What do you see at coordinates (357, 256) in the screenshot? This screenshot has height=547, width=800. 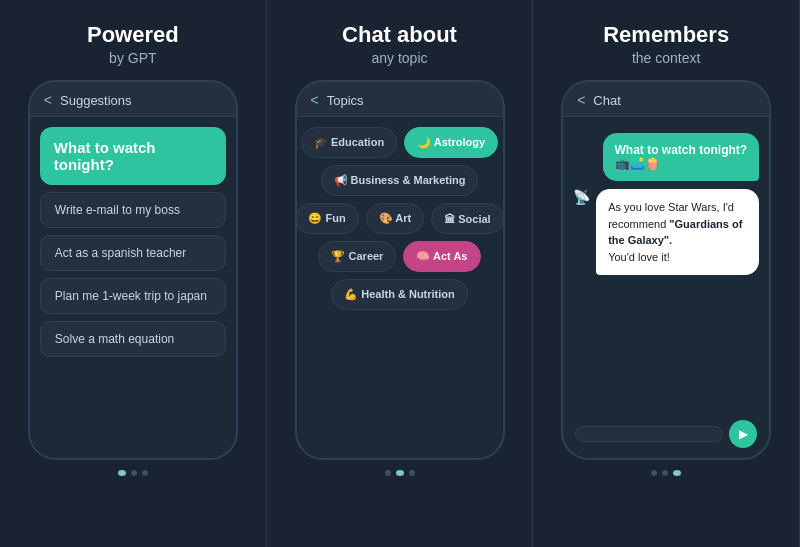 I see `topic-career: 🏆 Career` at bounding box center [357, 256].